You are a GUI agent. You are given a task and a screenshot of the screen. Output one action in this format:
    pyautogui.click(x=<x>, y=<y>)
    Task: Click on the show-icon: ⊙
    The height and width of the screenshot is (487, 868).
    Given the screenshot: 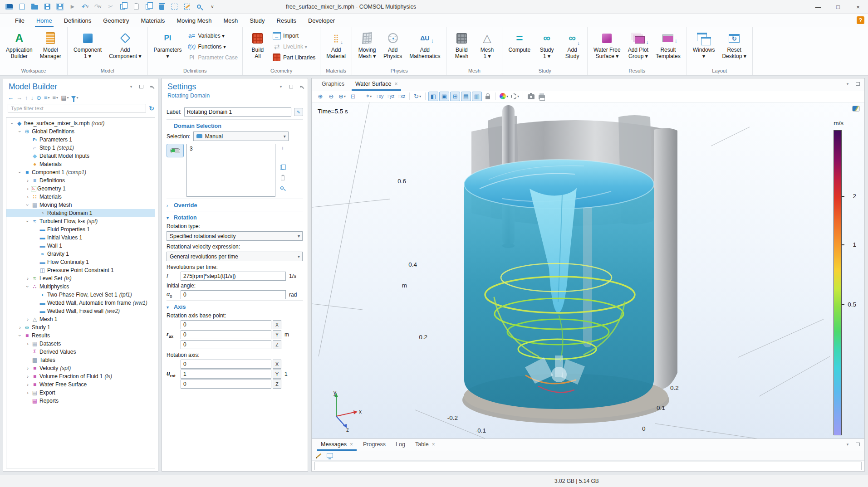 What is the action you would take?
    pyautogui.click(x=39, y=98)
    